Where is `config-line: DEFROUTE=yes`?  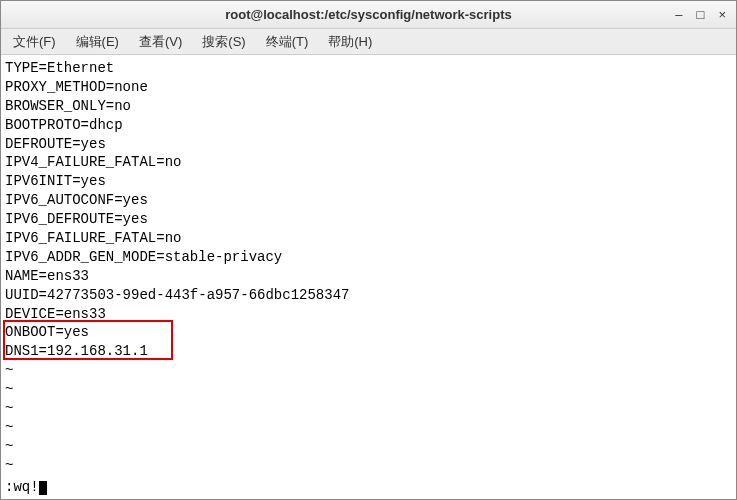 config-line: DEFROUTE=yes is located at coordinates (368, 144).